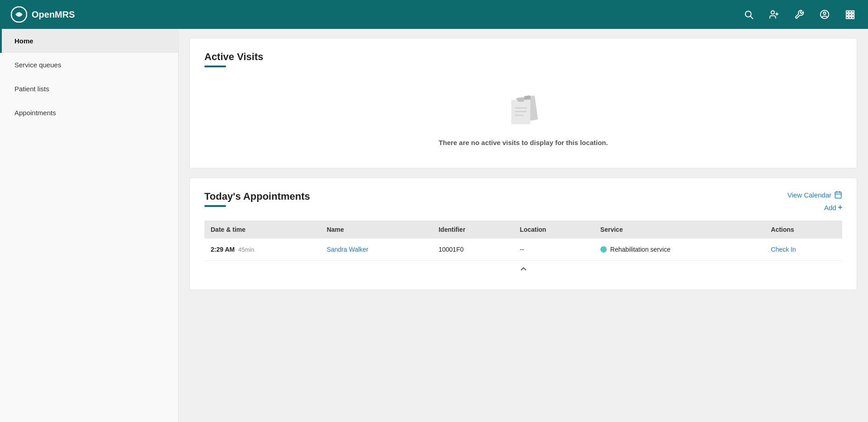  Describe the element at coordinates (257, 203) in the screenshot. I see `appointments-title-section: Today's Appointments` at that location.